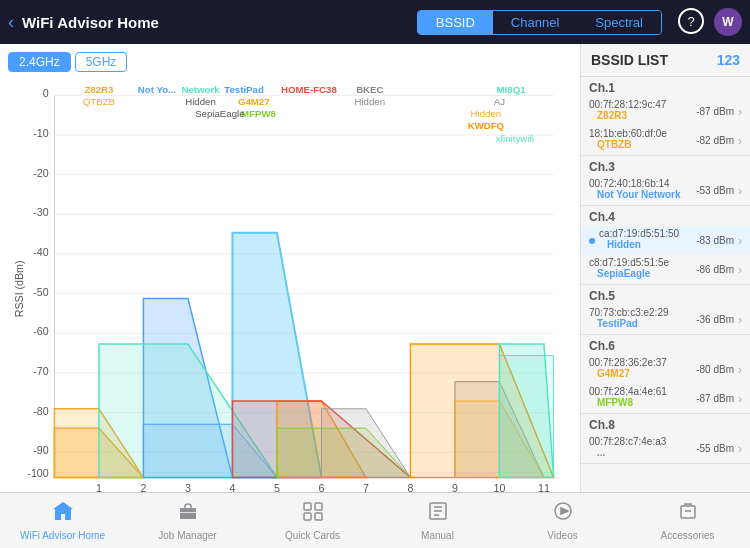 The image size is (750, 548). I want to click on help-button: ?, so click(691, 21).